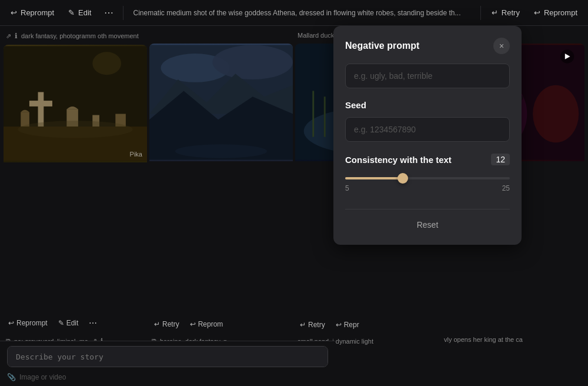 The height and width of the screenshot is (386, 588). Describe the element at coordinates (427, 76) in the screenshot. I see `negative-prompt-input` at that location.